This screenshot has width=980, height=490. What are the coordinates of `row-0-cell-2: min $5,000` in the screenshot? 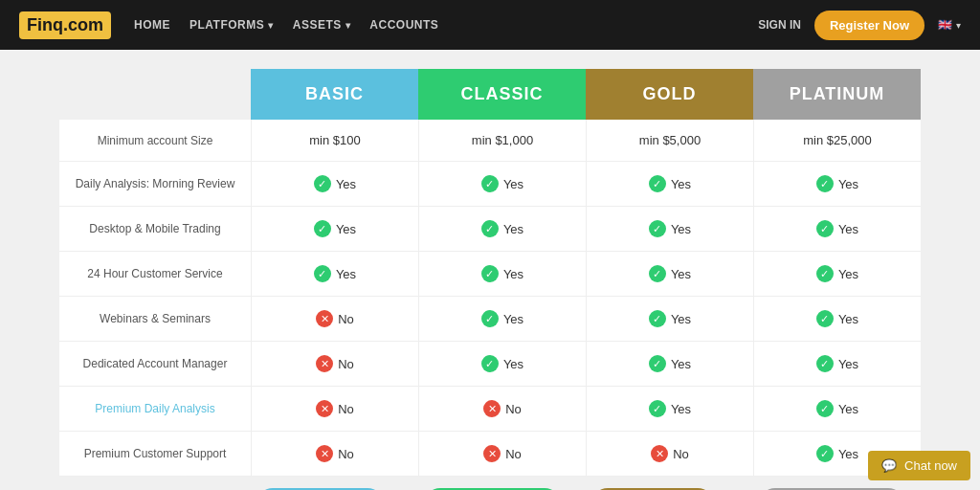 It's located at (670, 141).